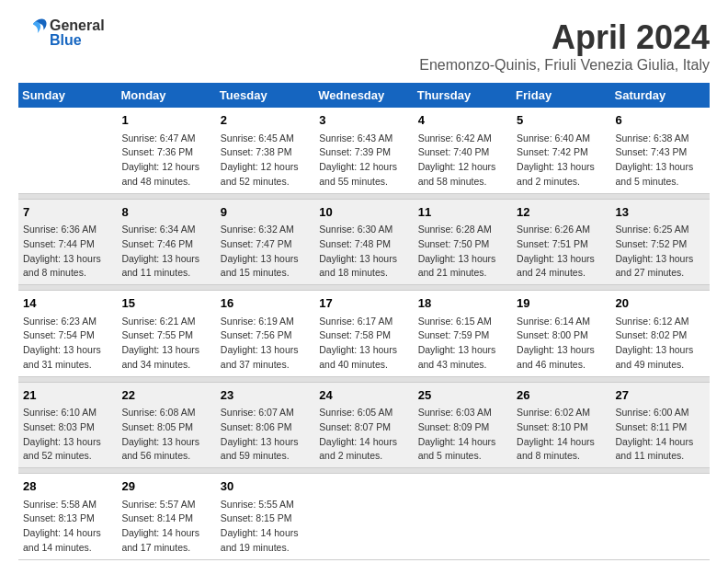  I want to click on calendar-cell: 15Sunrise: 6:21 AMSunset: 7:55 PMDayligh…, so click(165, 334).